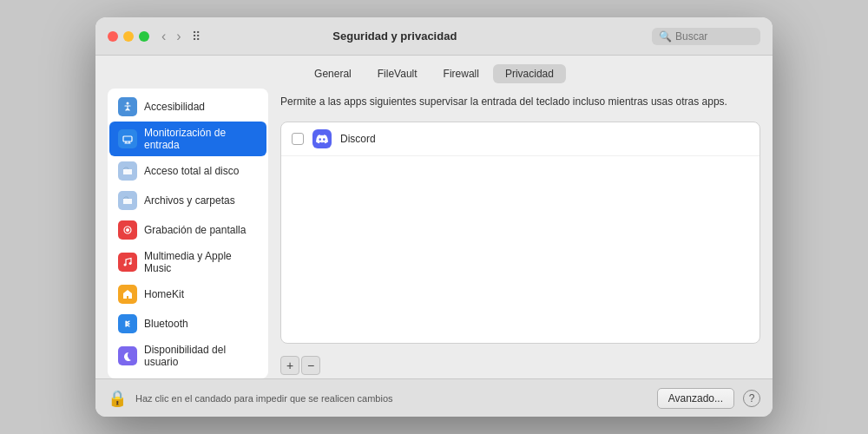 The image size is (868, 434). What do you see at coordinates (128, 171) in the screenshot?
I see `acceso-disco-icon` at bounding box center [128, 171].